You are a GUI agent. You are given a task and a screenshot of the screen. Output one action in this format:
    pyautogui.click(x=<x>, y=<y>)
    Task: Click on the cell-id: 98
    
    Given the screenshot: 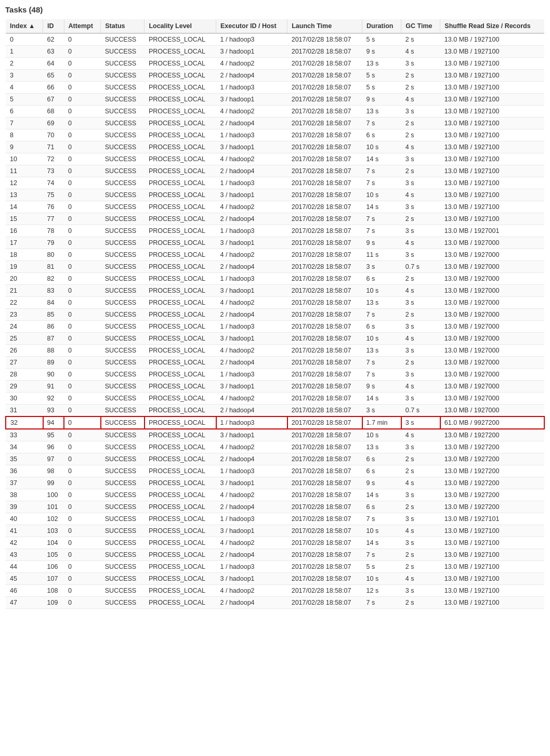 What is the action you would take?
    pyautogui.click(x=54, y=471)
    